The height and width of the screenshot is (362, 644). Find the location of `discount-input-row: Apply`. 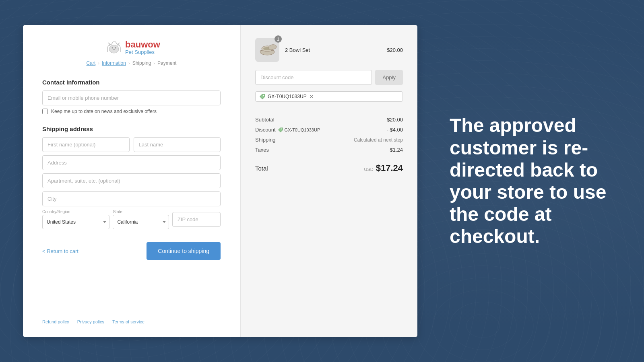

discount-input-row: Apply is located at coordinates (329, 77).